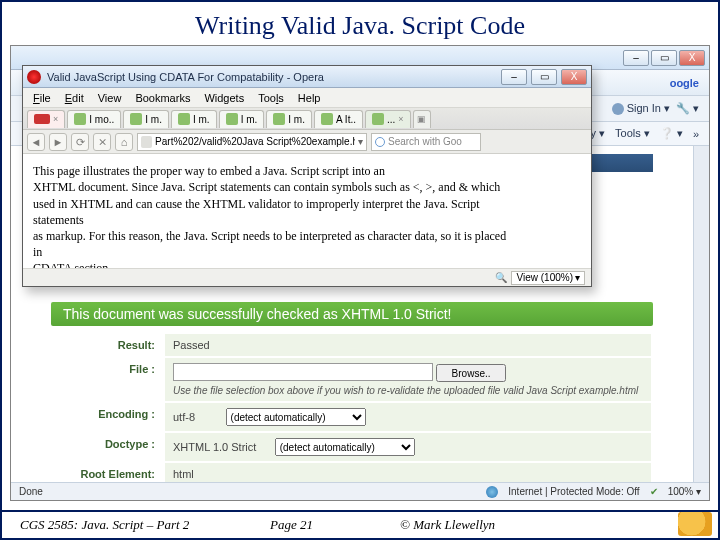 The width and height of the screenshot is (720, 540). I want to click on address-field: Part%202/valid%20Java Script%20example.h…, so click(252, 142).